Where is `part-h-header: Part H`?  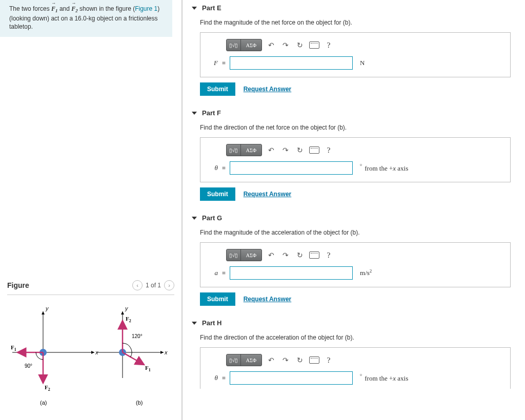 part-h-header: Part H is located at coordinates (351, 324).